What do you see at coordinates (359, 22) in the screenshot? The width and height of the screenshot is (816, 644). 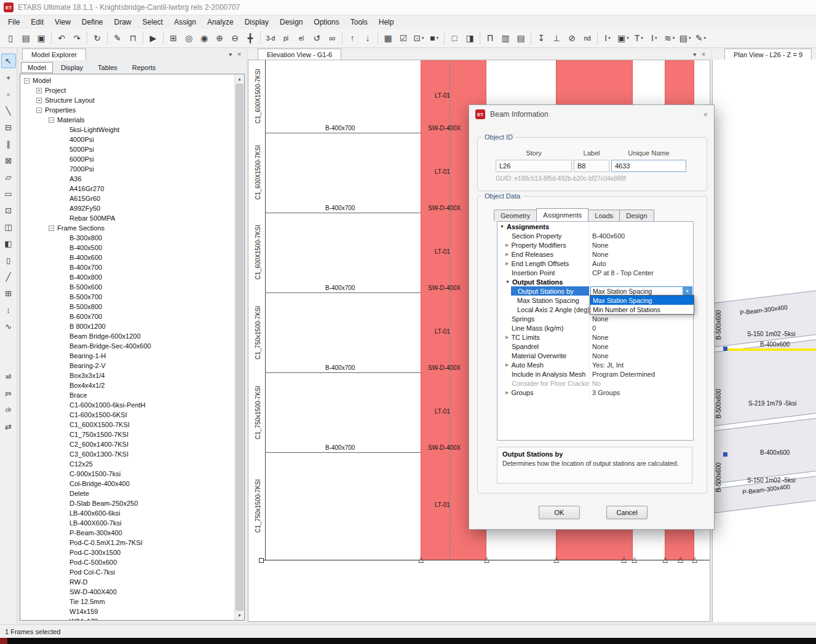 I see `menu-tools: Tools` at bounding box center [359, 22].